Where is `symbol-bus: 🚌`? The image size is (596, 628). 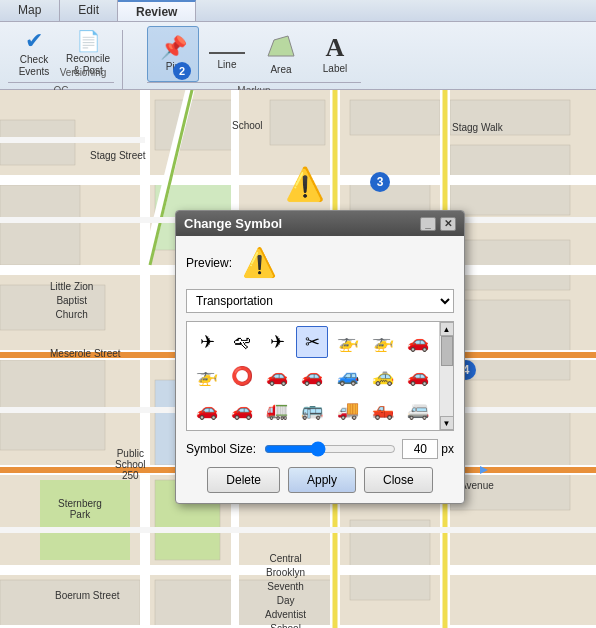
symbol-bus: 🚌 is located at coordinates (312, 410).